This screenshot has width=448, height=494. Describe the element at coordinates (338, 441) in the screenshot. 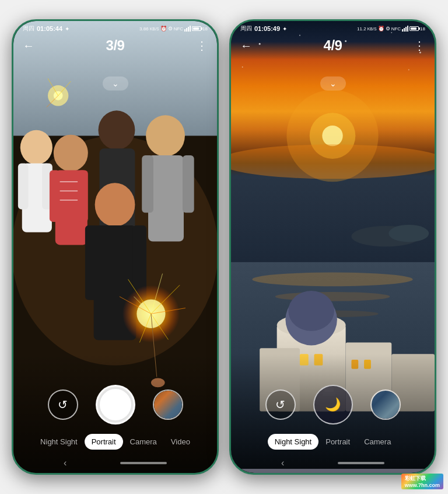

I see `tab-portrait-2: Portrait` at that location.